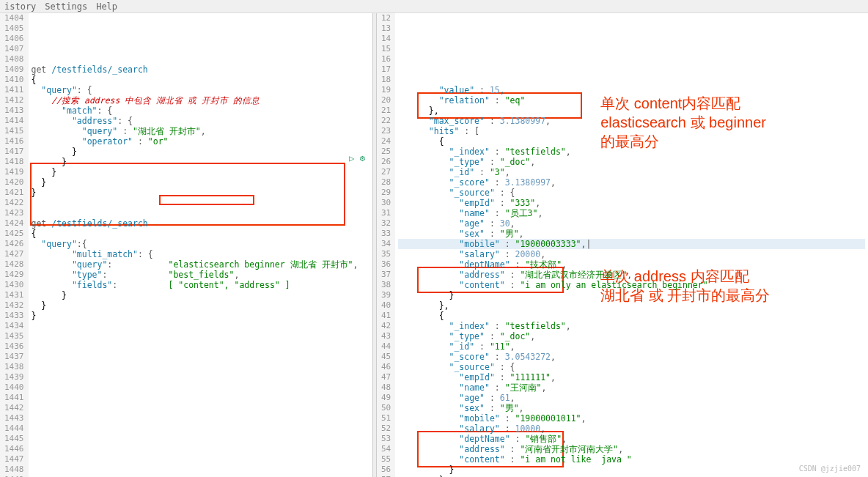 The width and height of the screenshot is (868, 477). Describe the element at coordinates (386, 245) in the screenshot. I see `right-gutter: 1213141516171819202122232425262728293031…` at that location.